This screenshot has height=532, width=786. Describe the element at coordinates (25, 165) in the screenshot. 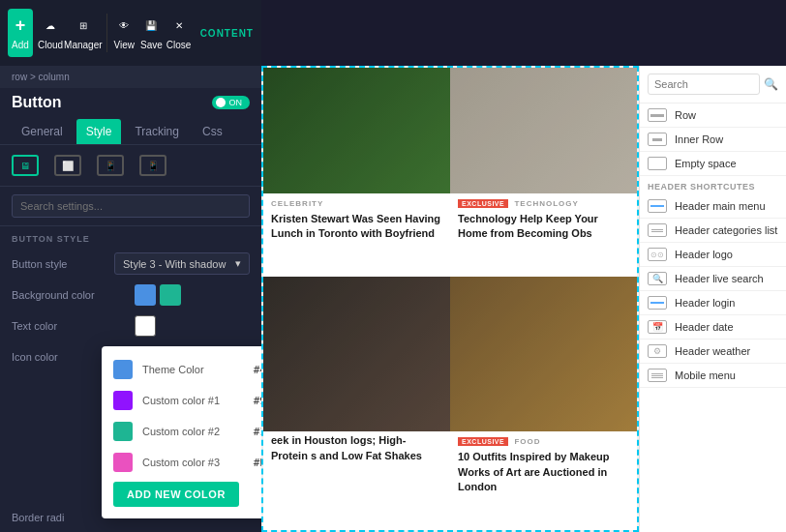

I see `desktop-icon: 🖥` at that location.